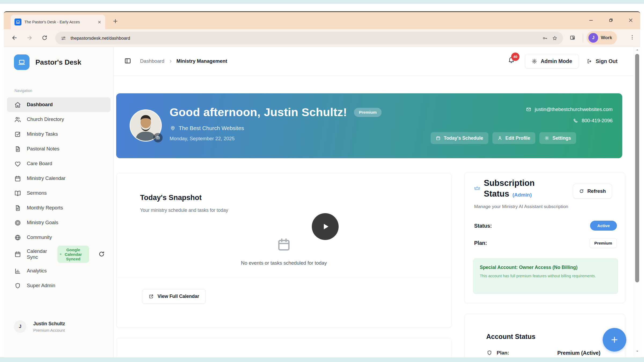 This screenshot has height=362, width=644. I want to click on scroll-up-icon, so click(637, 50).